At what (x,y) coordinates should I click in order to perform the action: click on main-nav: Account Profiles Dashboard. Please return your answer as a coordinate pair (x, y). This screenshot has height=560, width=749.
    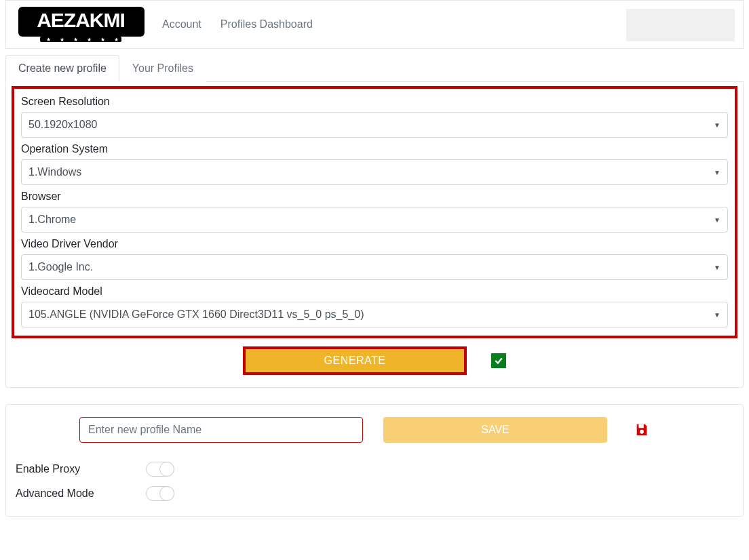
    Looking at the image, I should click on (237, 24).